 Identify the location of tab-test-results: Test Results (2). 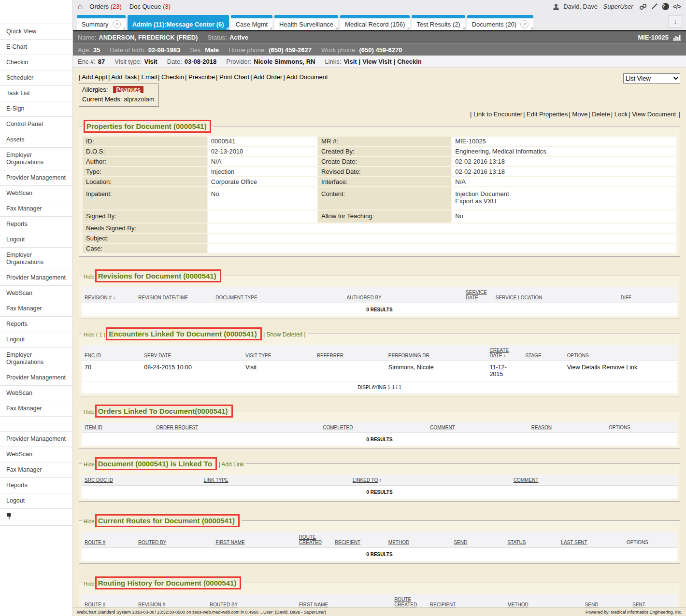
(438, 22).